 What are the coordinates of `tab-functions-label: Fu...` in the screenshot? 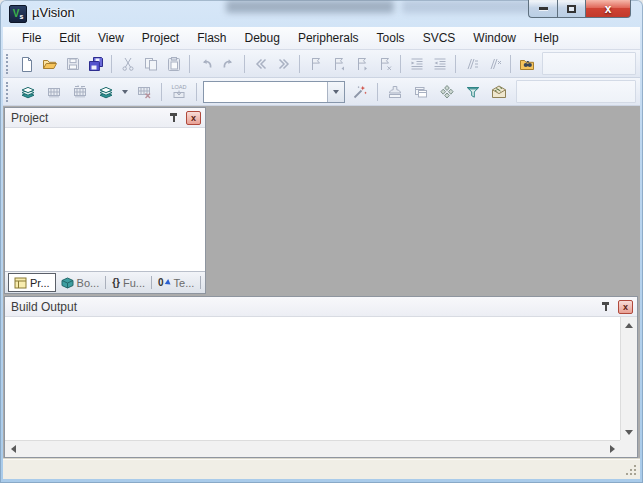 It's located at (134, 283).